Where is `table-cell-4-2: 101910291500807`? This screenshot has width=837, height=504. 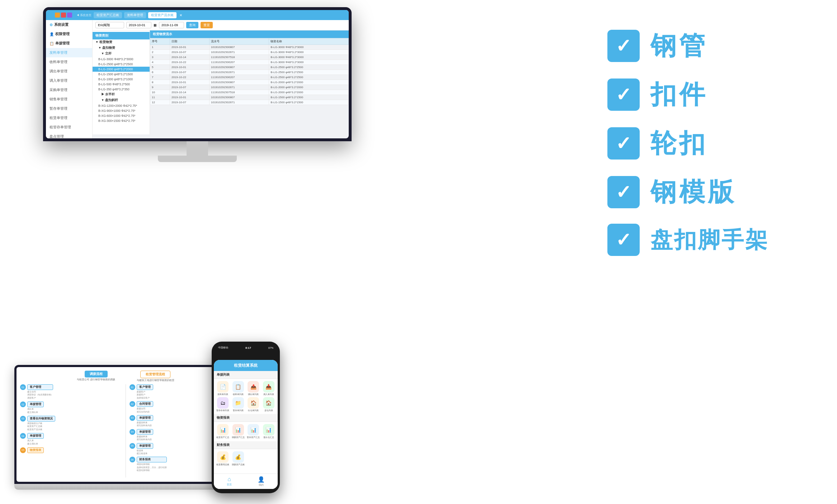
table-cell-4-2: 101910291500807 is located at coordinates (239, 67).